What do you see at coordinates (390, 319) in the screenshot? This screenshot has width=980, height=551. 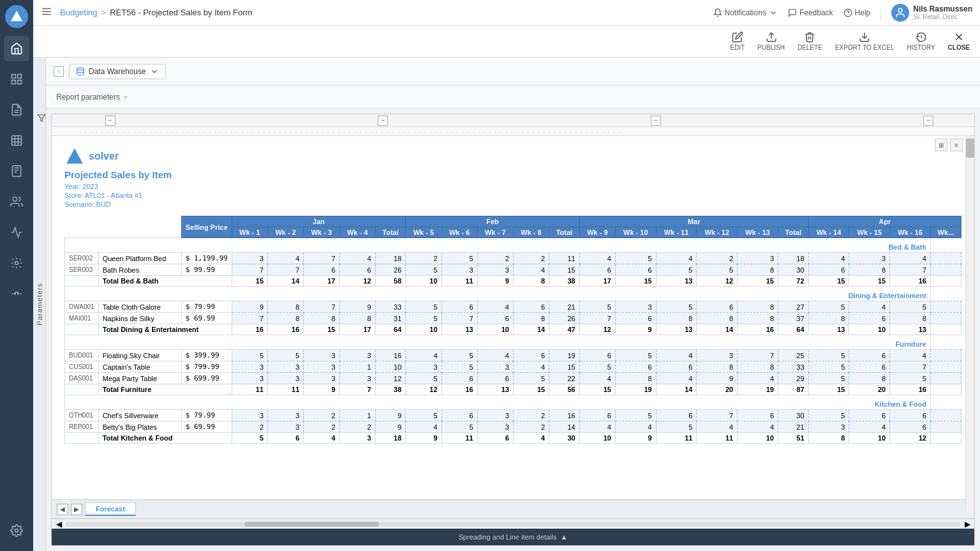 I see `data-cell: 31` at bounding box center [390, 319].